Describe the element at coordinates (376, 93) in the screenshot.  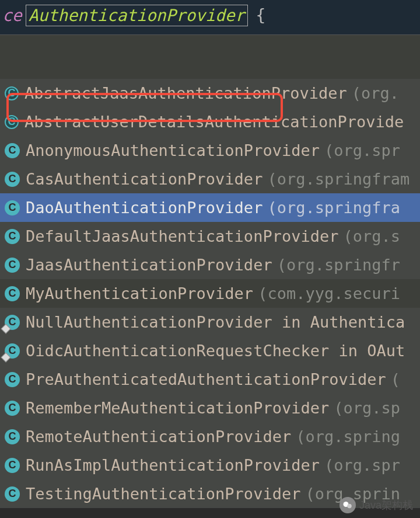
I see `completion-package: (org.` at that location.